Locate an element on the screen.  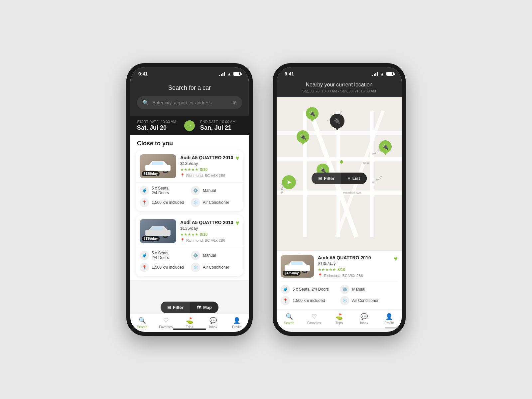
favorite-icon-1: ♥ is located at coordinates (237, 158).